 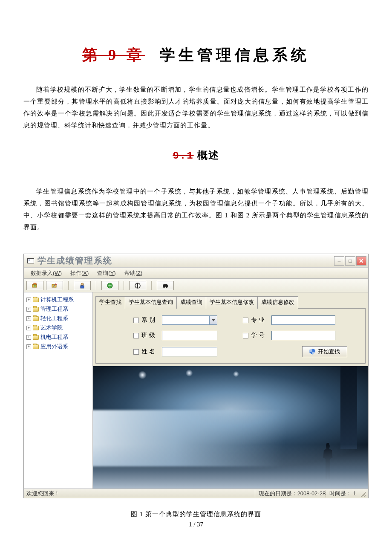 What do you see at coordinates (261, 320) in the screenshot?
I see `major-label: 专业` at bounding box center [261, 320].